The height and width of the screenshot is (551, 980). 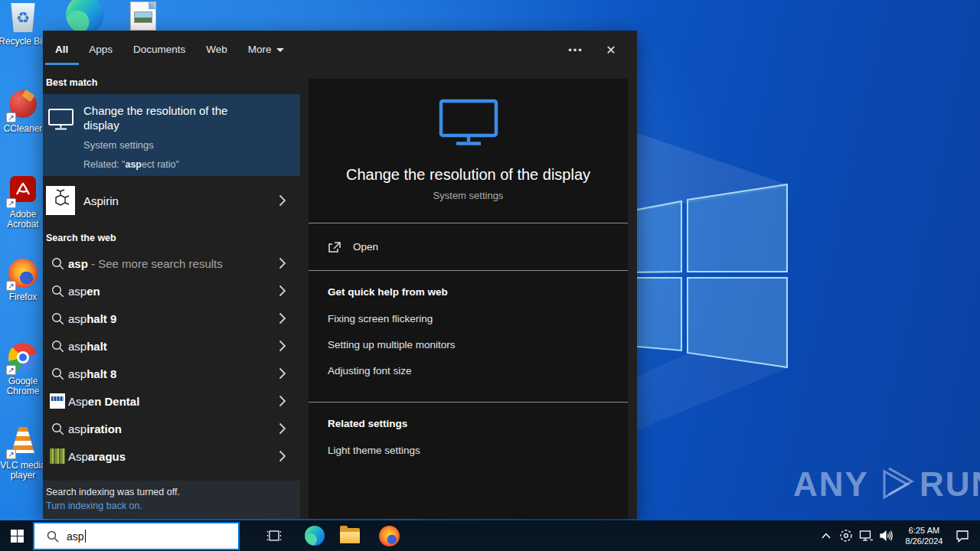 What do you see at coordinates (217, 50) in the screenshot?
I see `tab-web: Web` at bounding box center [217, 50].